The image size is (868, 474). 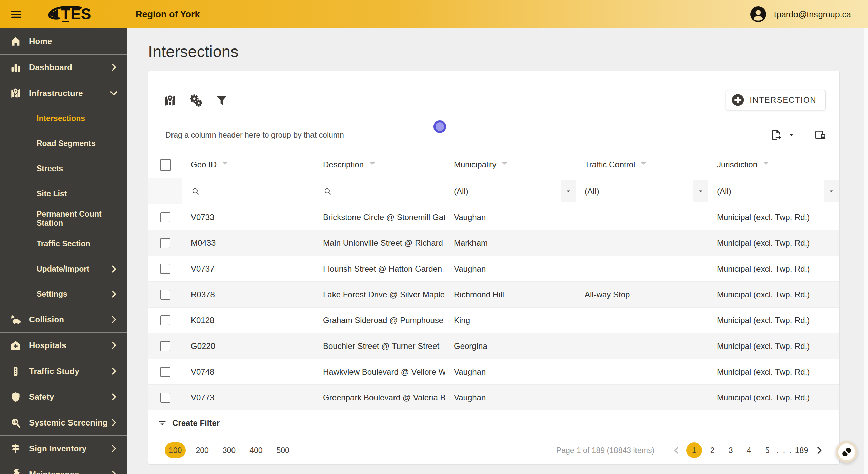 I want to click on export-button, so click(x=776, y=135).